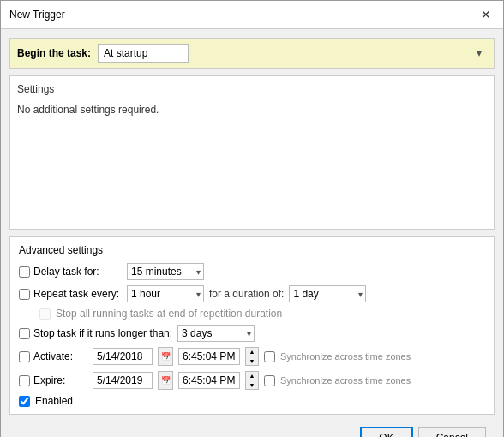  I want to click on delay-task-select: 15 minutes 30 minutes 1 hour 2 hours, so click(165, 272).